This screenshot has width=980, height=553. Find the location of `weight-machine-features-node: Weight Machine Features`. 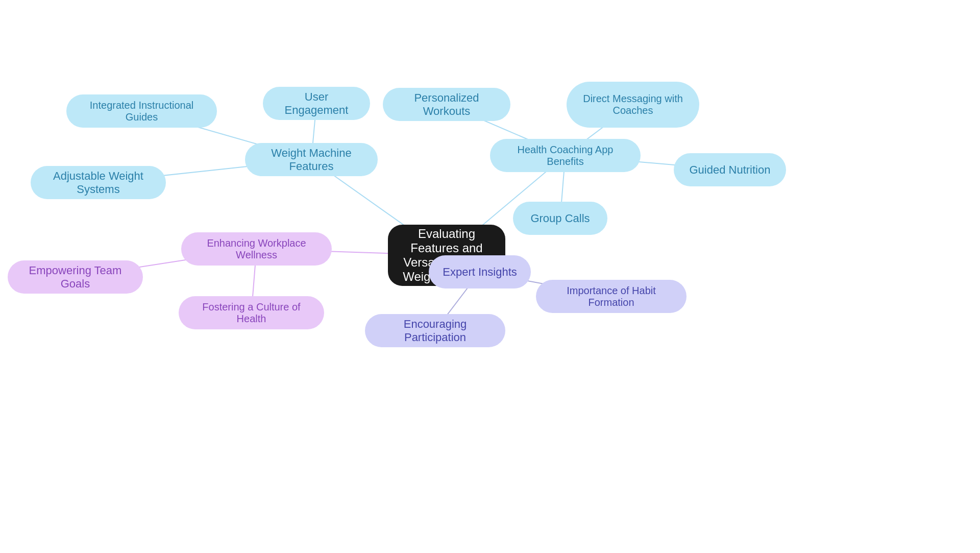

weight-machine-features-node: Weight Machine Features is located at coordinates (311, 159).